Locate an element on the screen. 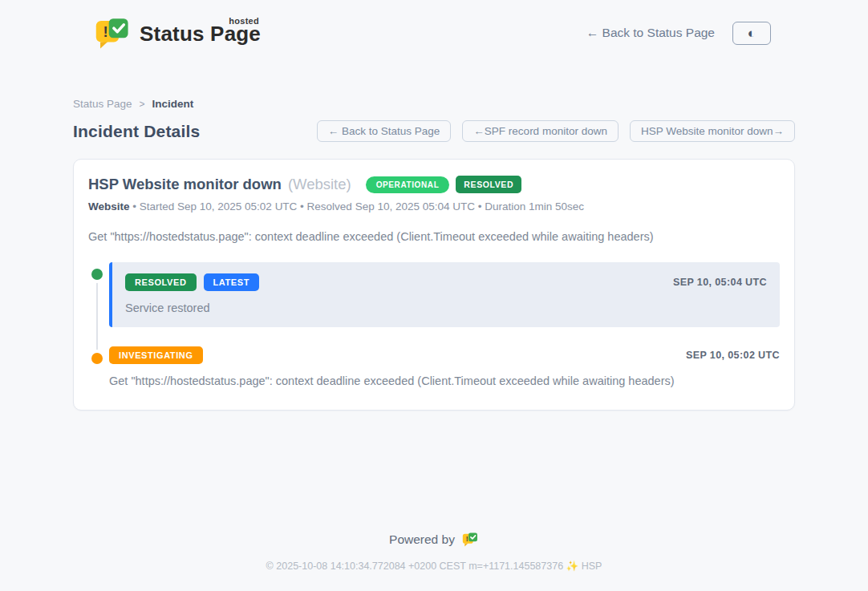  footer-brand: HSP is located at coordinates (592, 566).